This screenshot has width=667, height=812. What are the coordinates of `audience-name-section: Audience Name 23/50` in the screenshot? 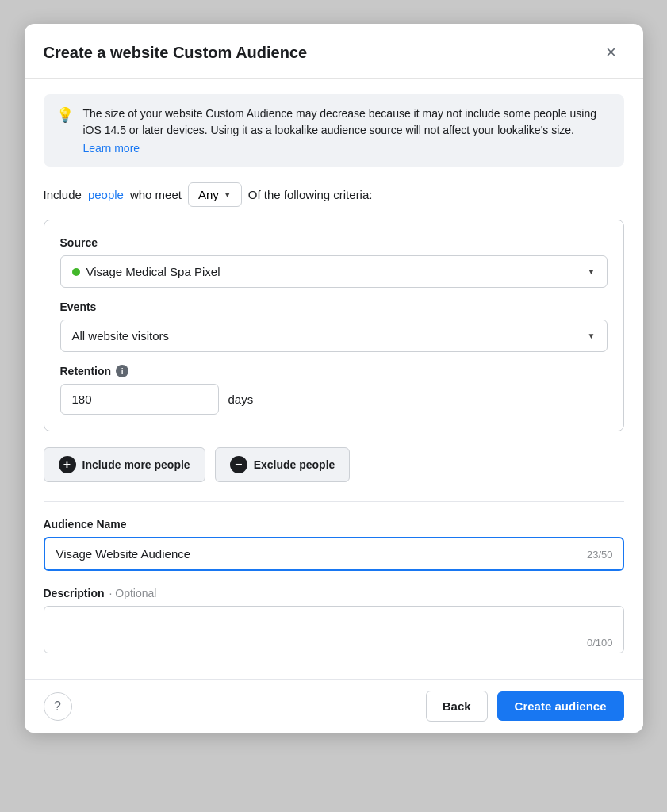 It's located at (334, 544).